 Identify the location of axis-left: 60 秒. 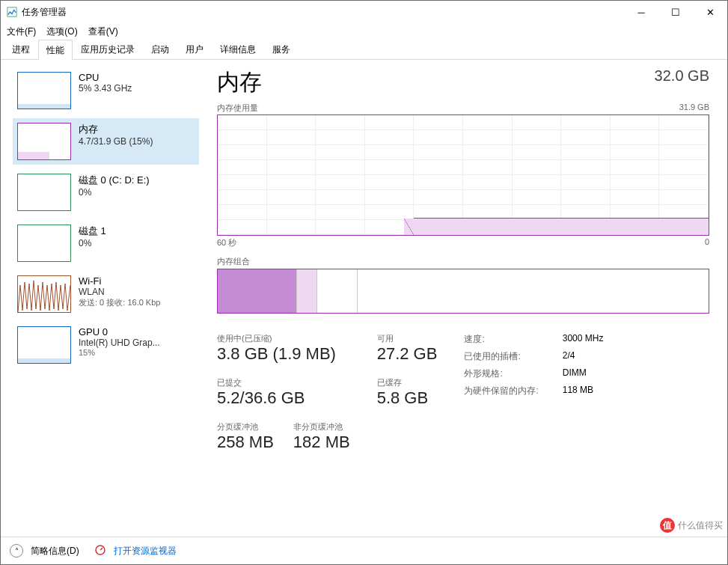
(227, 242).